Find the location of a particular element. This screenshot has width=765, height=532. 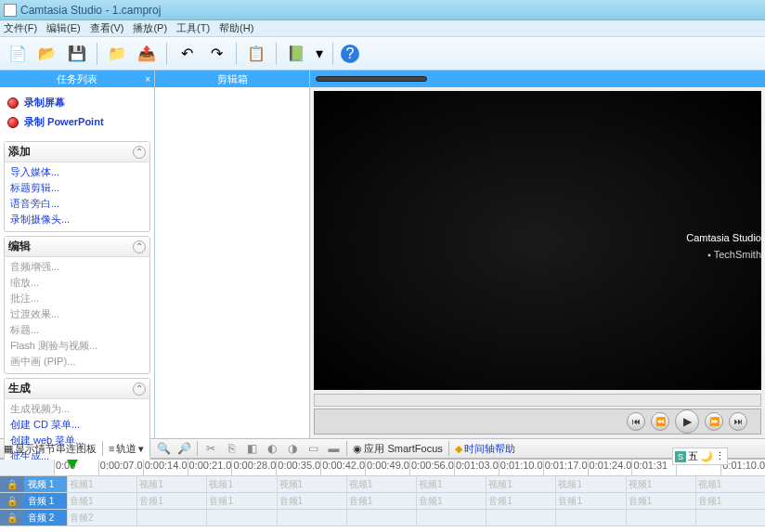

next-button: ⏭ is located at coordinates (738, 422).